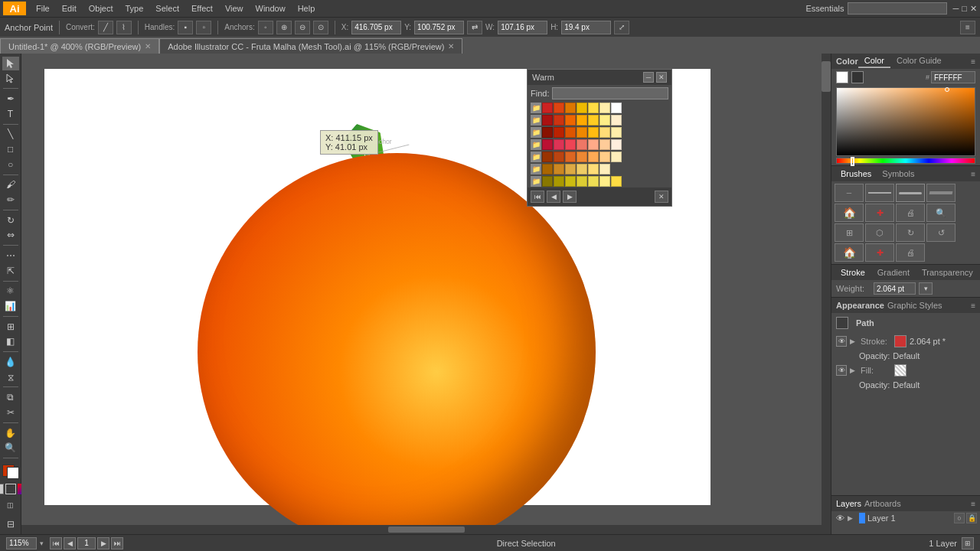 This screenshot has height=551, width=980. What do you see at coordinates (973, 174) in the screenshot?
I see `brushes-panel-collapse: ≡` at bounding box center [973, 174].